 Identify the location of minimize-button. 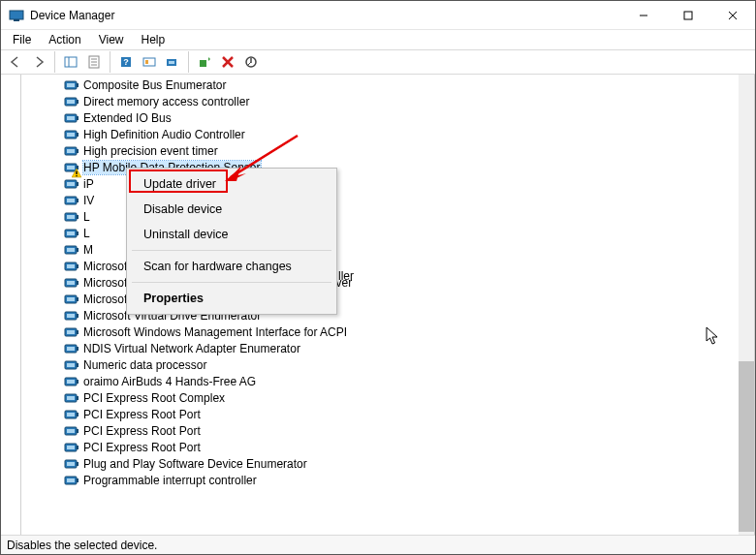
(644, 15).